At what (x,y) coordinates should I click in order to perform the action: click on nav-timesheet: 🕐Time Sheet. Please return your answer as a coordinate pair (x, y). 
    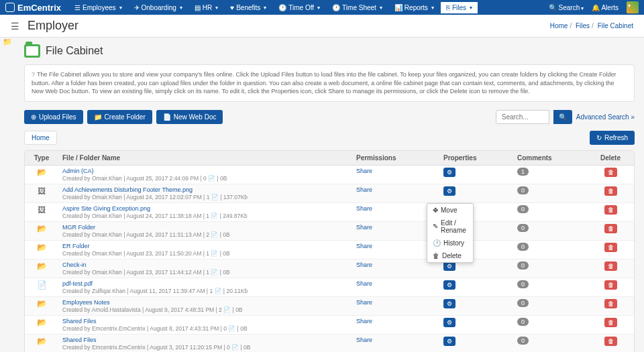
    Looking at the image, I should click on (357, 8).